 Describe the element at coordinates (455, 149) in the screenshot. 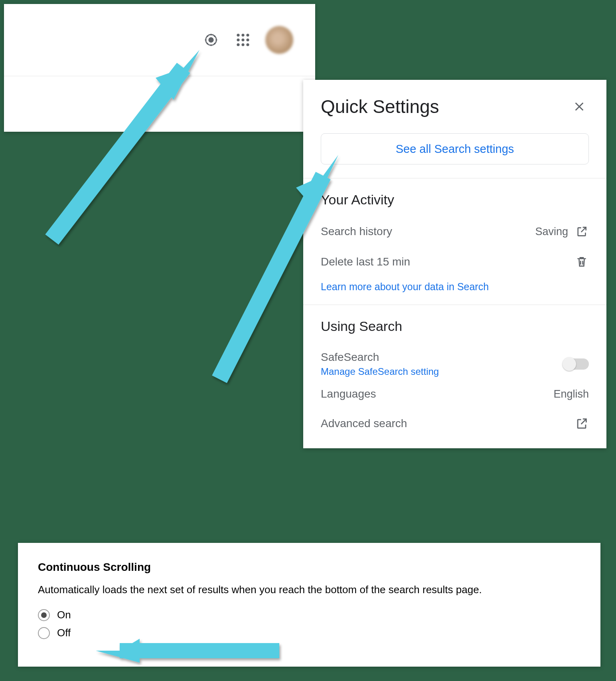

I see `see-all-search-settings-button: See all Search settings` at that location.